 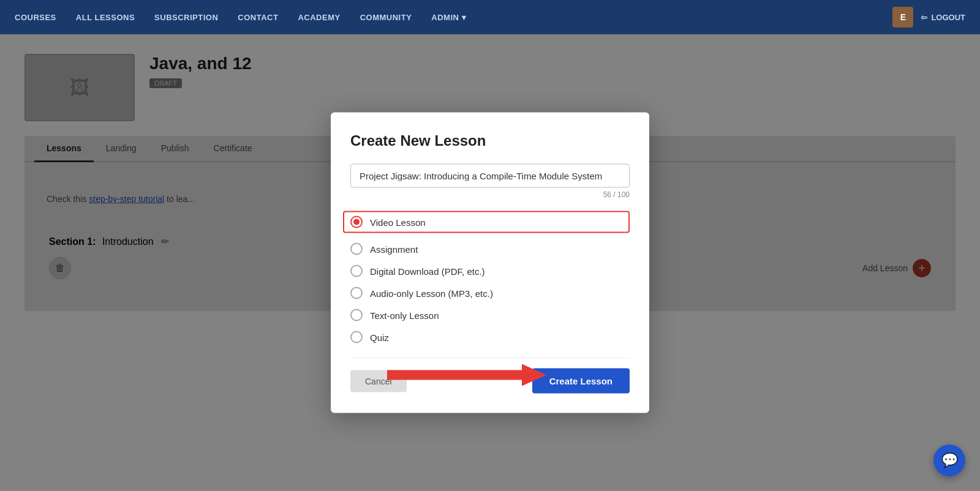 What do you see at coordinates (356, 315) in the screenshot?
I see `radio-circle-text` at bounding box center [356, 315].